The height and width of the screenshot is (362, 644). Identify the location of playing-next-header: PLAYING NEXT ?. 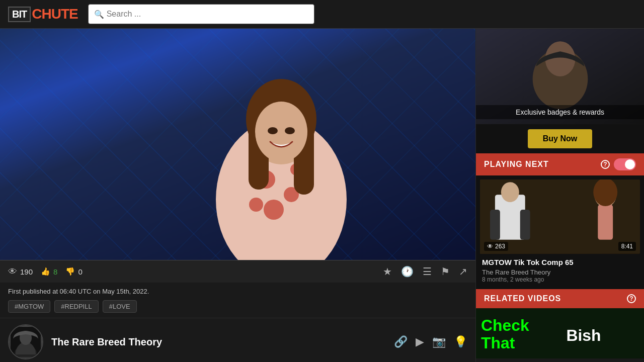
(560, 164).